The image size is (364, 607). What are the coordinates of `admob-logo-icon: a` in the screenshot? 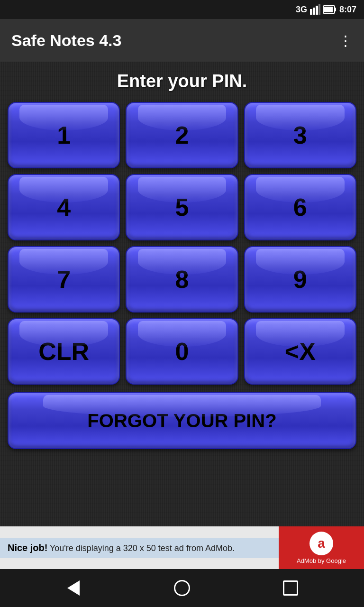 It's located at (321, 543).